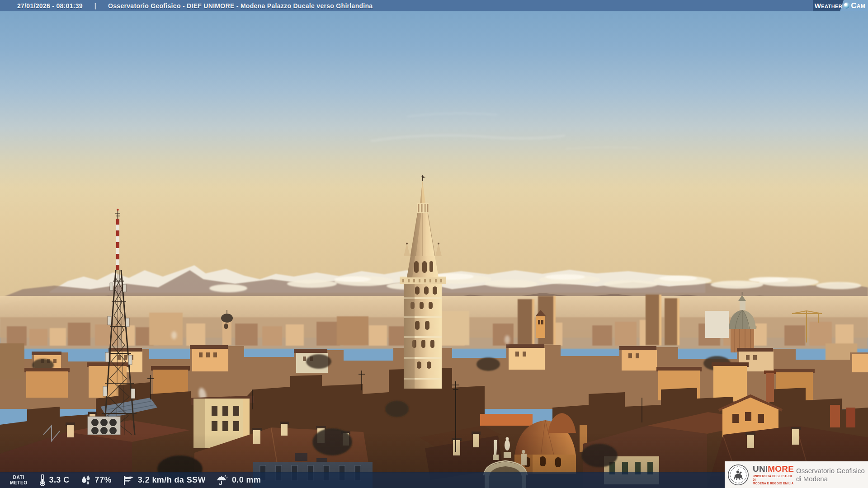 This screenshot has width=868, height=488. Describe the element at coordinates (774, 475) in the screenshot. I see `unimore-wordmark: UNIMORE UNIVERSITÀ DEGLI STUDI DI MODENA…` at that location.